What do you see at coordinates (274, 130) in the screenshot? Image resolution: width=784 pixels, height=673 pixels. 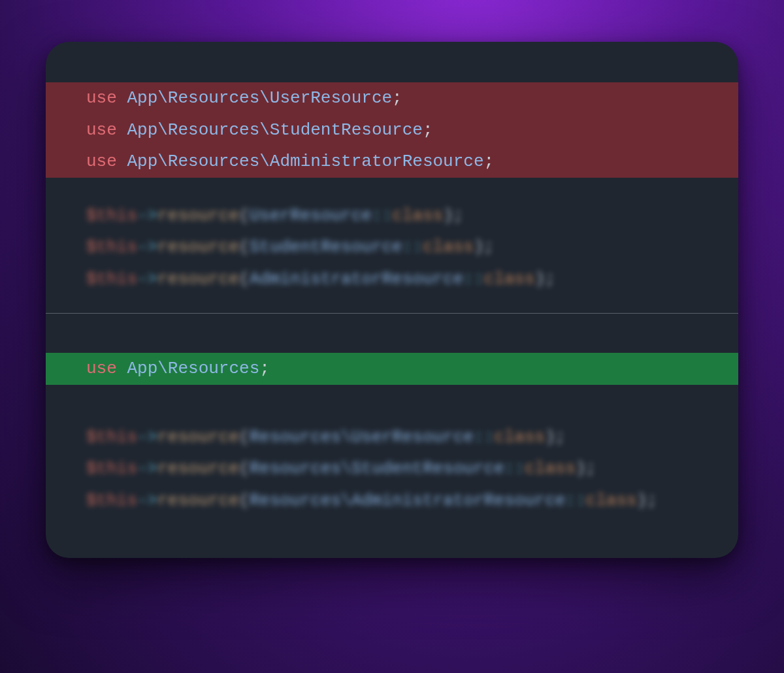 I see `namespace-path: App\Resources\StudentResource` at bounding box center [274, 130].